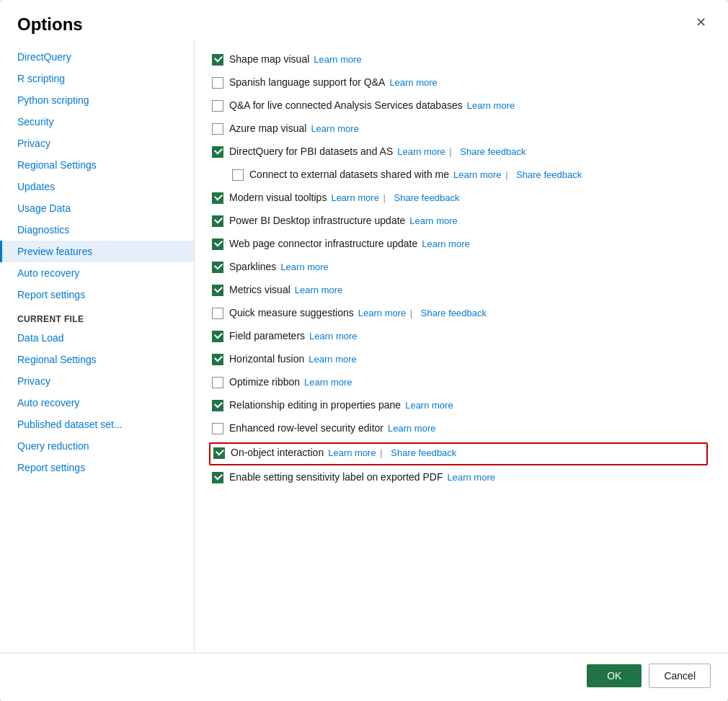 This screenshot has width=728, height=701. I want to click on checkbox-icon-modern-tooltips, so click(218, 198).